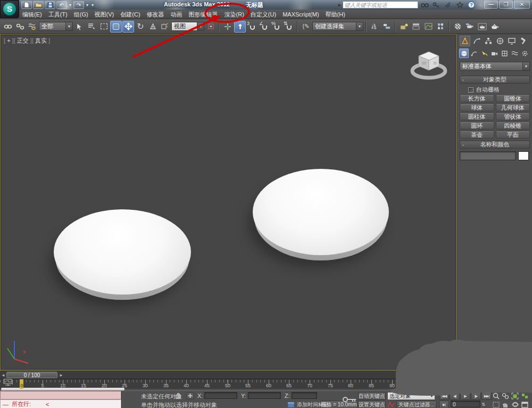 The width and height of the screenshot is (532, 408). Describe the element at coordinates (10, 9) in the screenshot. I see `application-menu-button: S` at that location.